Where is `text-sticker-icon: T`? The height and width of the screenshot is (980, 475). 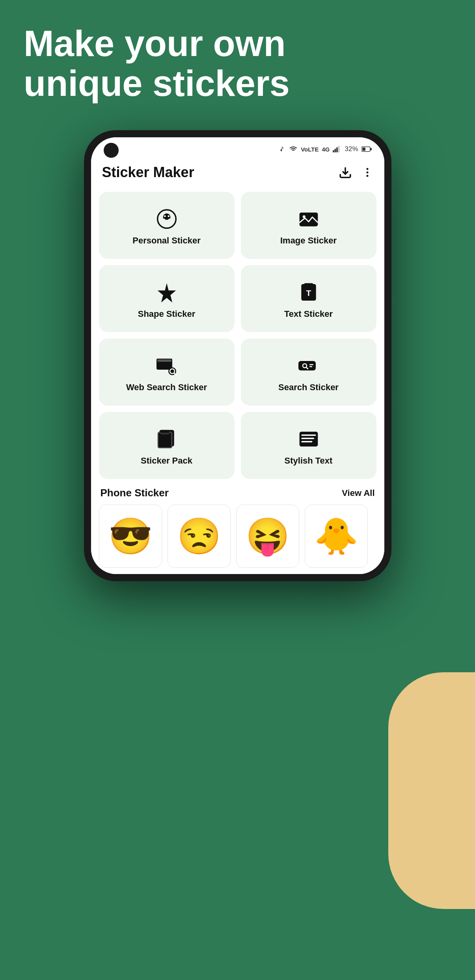
text-sticker-icon: T is located at coordinates (309, 292).